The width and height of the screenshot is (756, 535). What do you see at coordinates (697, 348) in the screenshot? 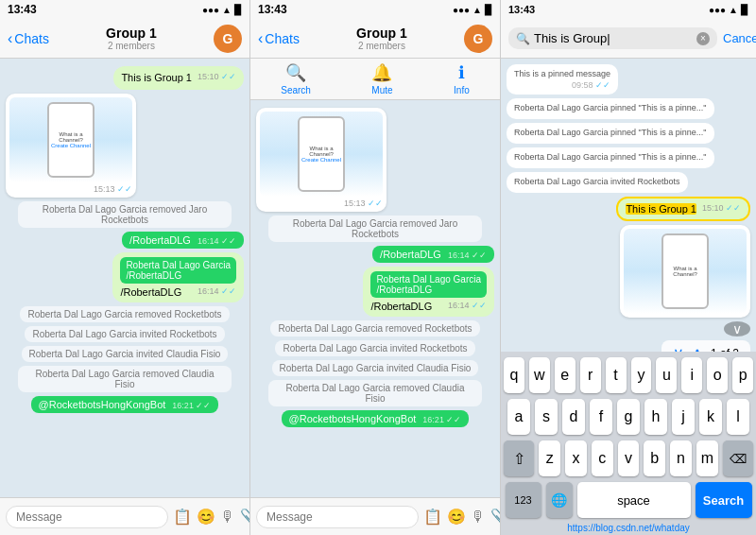
I see `result-next-btn: ∧` at bounding box center [697, 348].